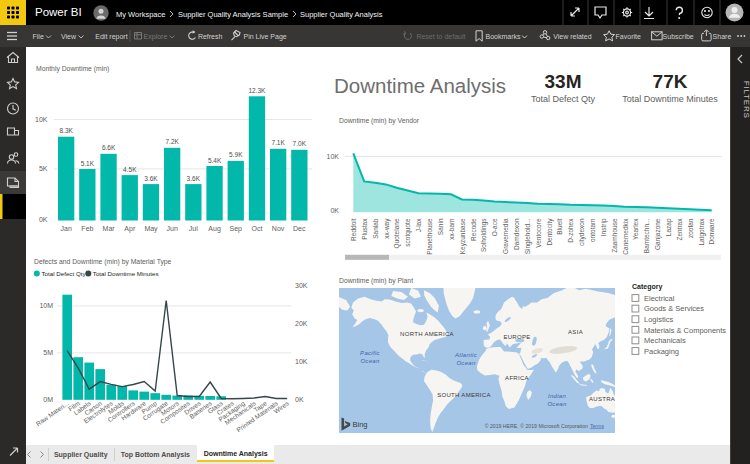 Image resolution: width=750 pixels, height=464 pixels. What do you see at coordinates (360, 424) in the screenshot?
I see `svg-text: Bing` at bounding box center [360, 424].